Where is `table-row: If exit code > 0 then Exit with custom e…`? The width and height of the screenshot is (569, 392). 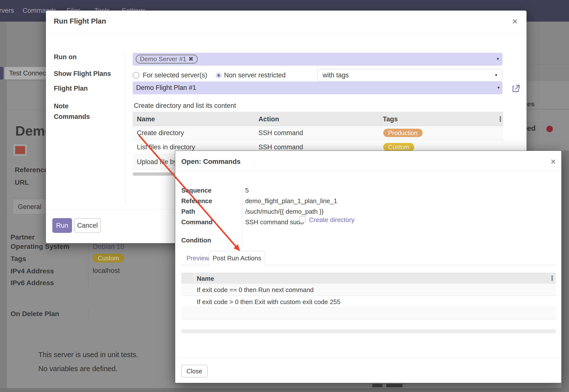
table-row: If exit code > 0 then Exit with custom e… is located at coordinates (369, 302).